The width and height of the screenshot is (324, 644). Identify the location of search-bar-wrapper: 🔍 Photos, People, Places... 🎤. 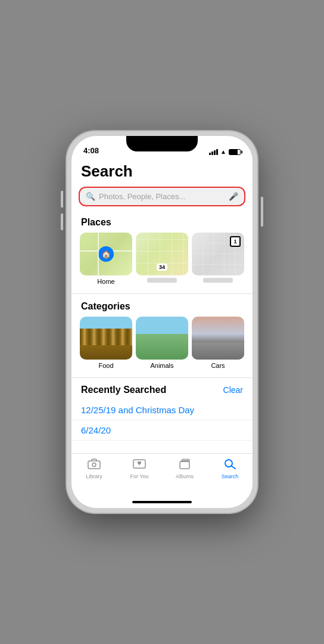
(162, 200).